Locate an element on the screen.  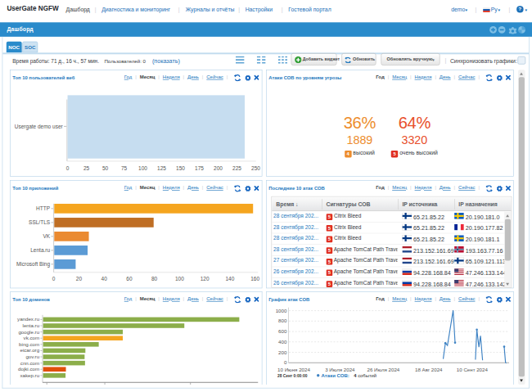
svg-text: VK is located at coordinates (46, 236).